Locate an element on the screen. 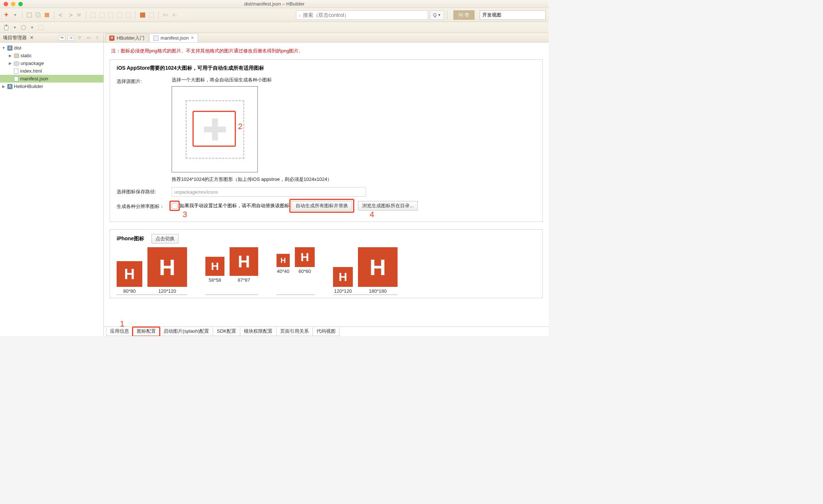 The height and width of the screenshot is (504, 823). annotation-2: 2 is located at coordinates (240, 127).